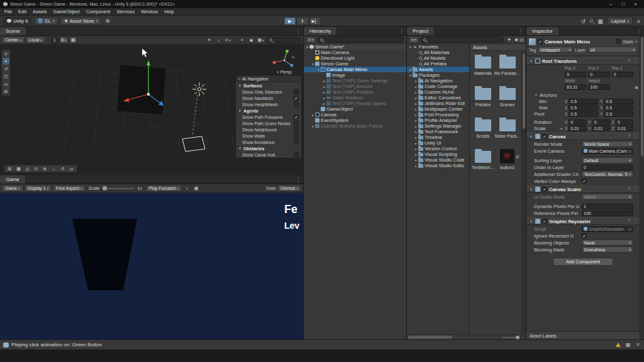 Image resolution: width=644 pixels, height=362 pixels. Describe the element at coordinates (575, 87) in the screenshot. I see `width-field: 83.31` at that location.